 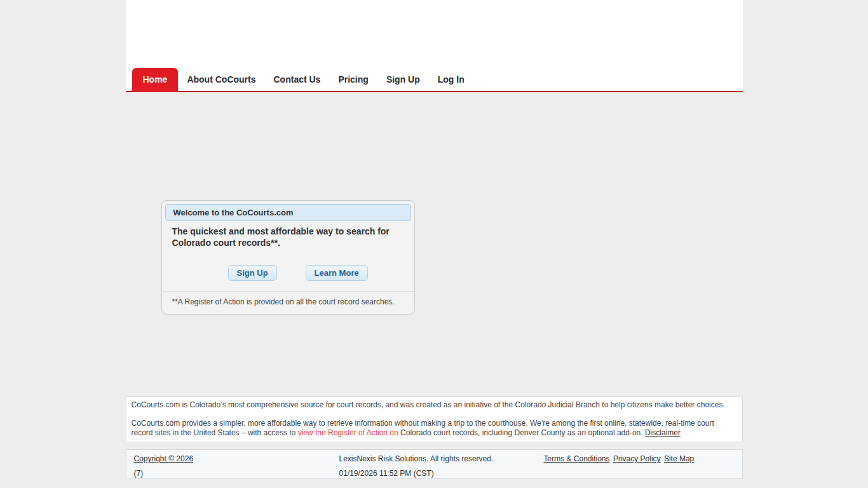 What do you see at coordinates (288, 257) in the screenshot?
I see `welcome-panel: Welcome to the CoCourts.com The quickest…` at bounding box center [288, 257].